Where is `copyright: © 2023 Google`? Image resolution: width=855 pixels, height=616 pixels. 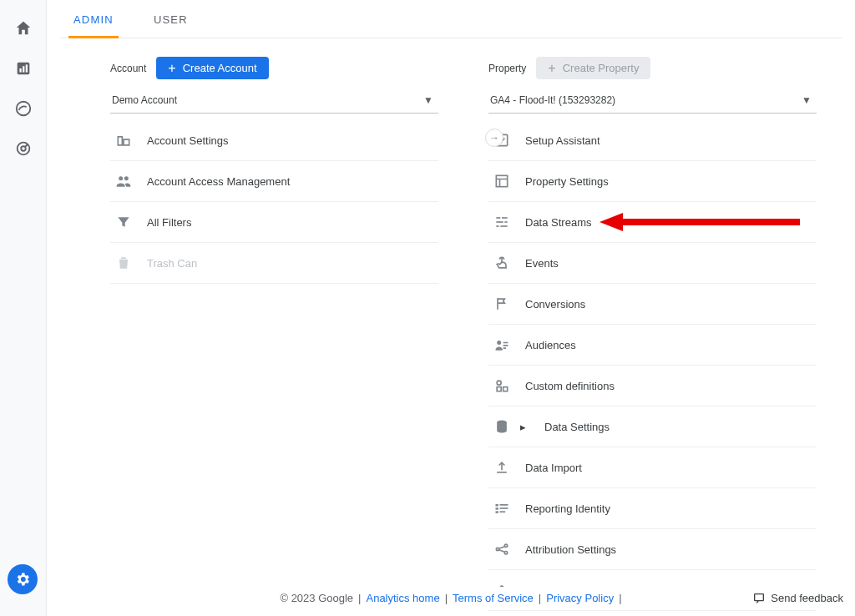
copyright: © 2023 Google is located at coordinates (316, 598).